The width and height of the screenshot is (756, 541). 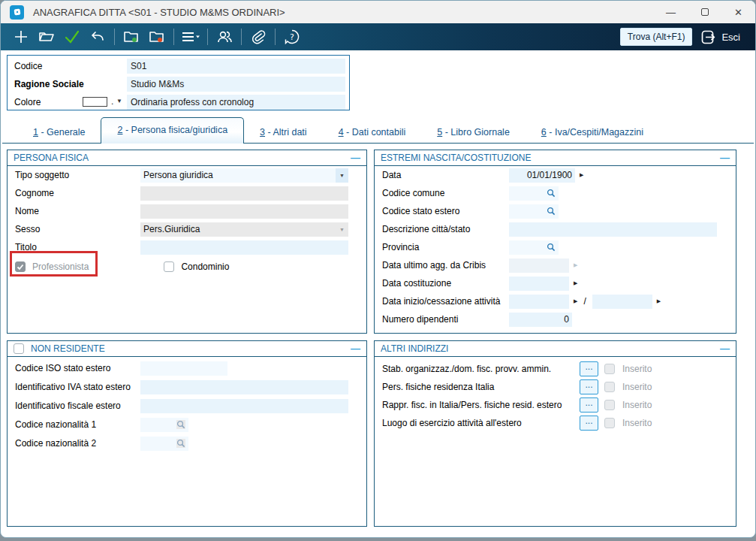 I want to click on panel-altri-indirizzi-title: ALTRI INDIRIZZI, so click(x=414, y=349).